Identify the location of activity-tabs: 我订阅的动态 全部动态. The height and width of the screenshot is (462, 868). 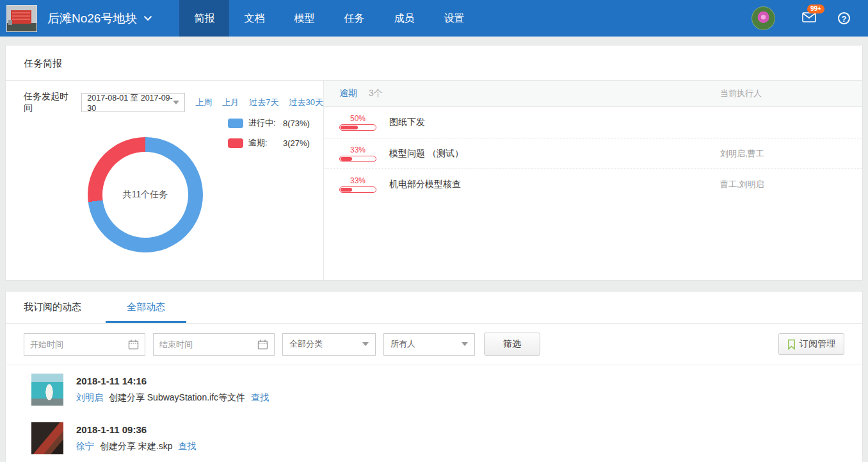
(434, 308).